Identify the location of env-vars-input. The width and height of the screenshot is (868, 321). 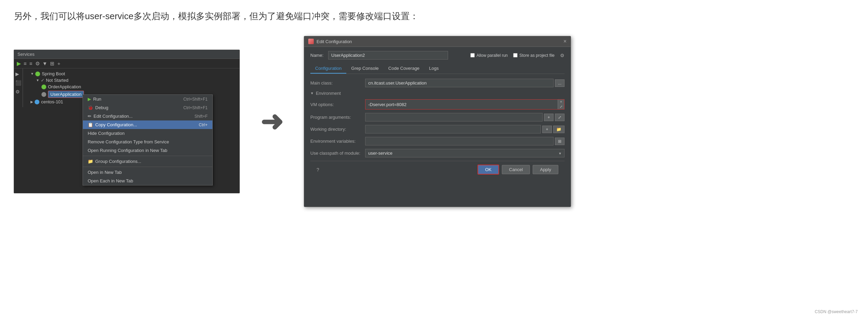
(459, 141).